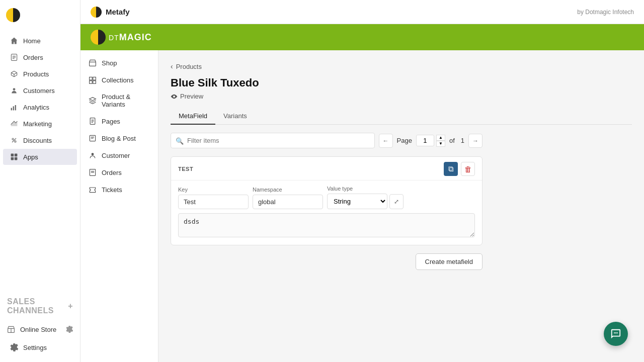 The width and height of the screenshot is (644, 362). What do you see at coordinates (118, 12) in the screenshot?
I see `app-title: Metafy` at bounding box center [118, 12].